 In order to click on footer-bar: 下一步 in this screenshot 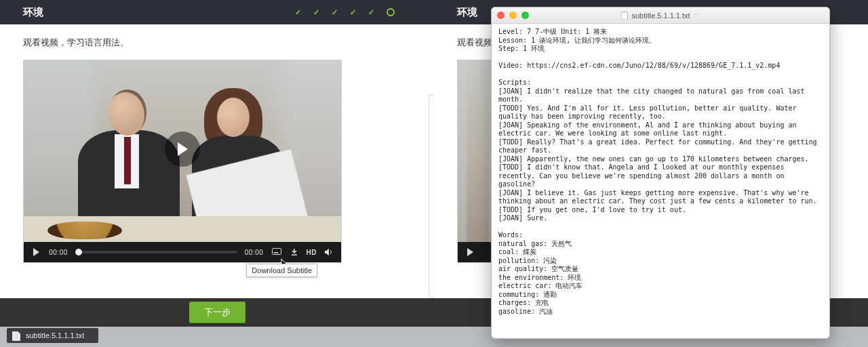, I will do `click(217, 312)`.